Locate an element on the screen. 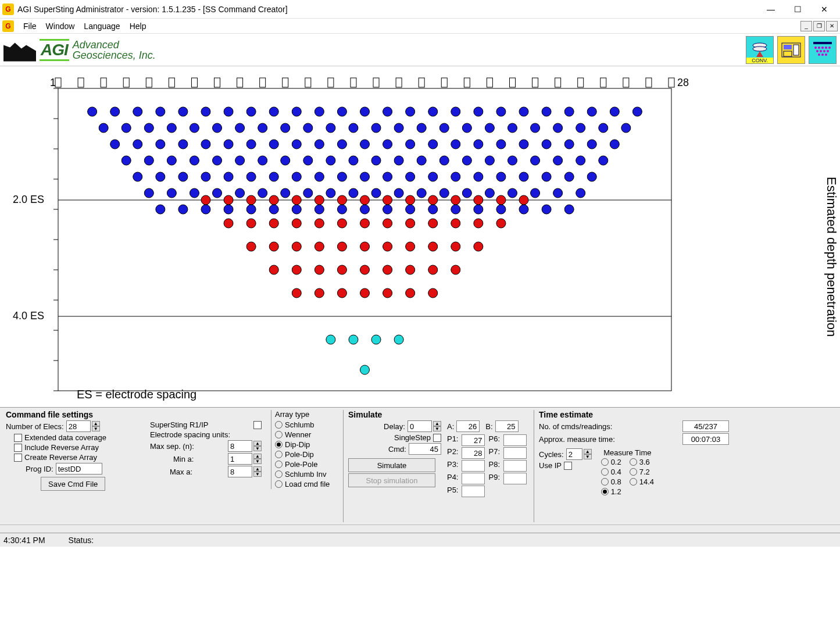 This screenshot has width=840, height=635. approx-label: Approx. measure time: is located at coordinates (577, 440).